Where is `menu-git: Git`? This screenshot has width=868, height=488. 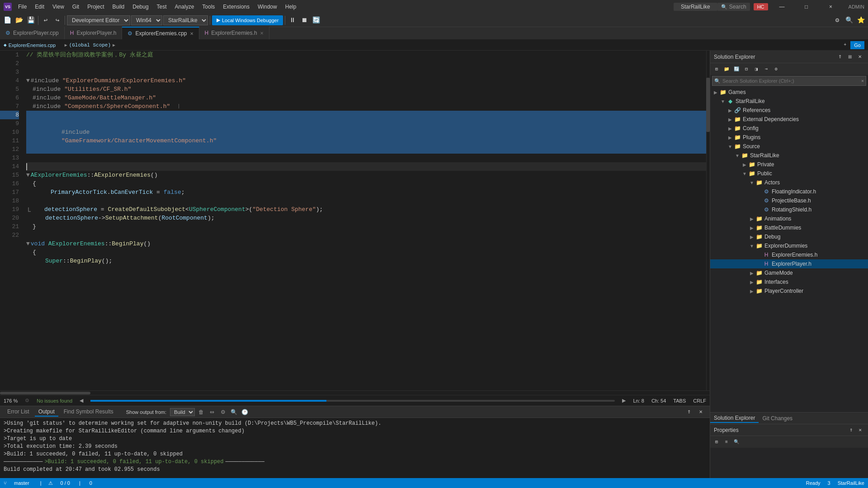 menu-git: Git is located at coordinates (76, 7).